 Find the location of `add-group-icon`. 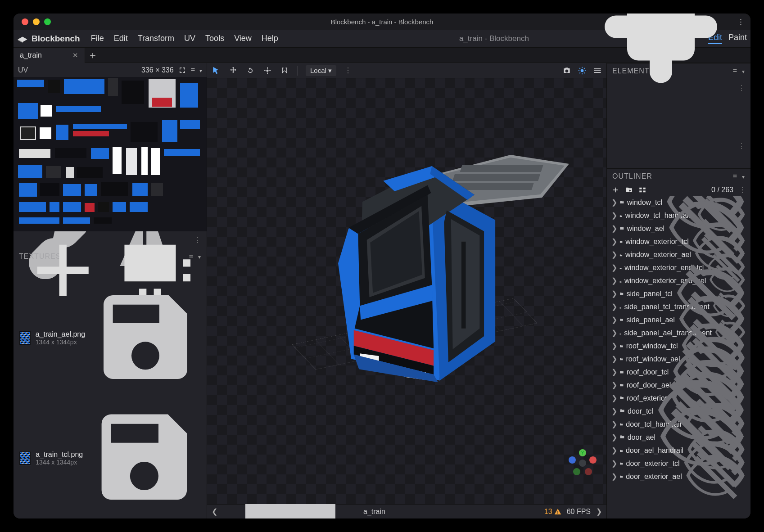

add-group-icon is located at coordinates (629, 190).